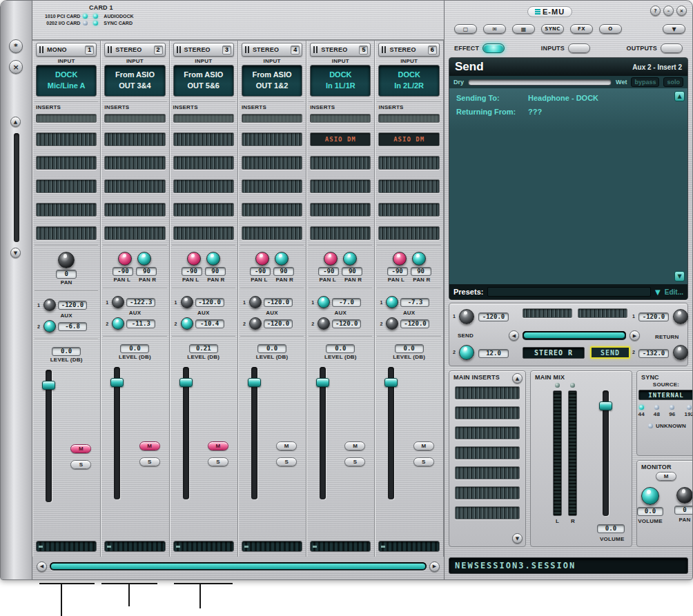  Describe the element at coordinates (668, 11) in the screenshot. I see `minimize-button: –` at that location.